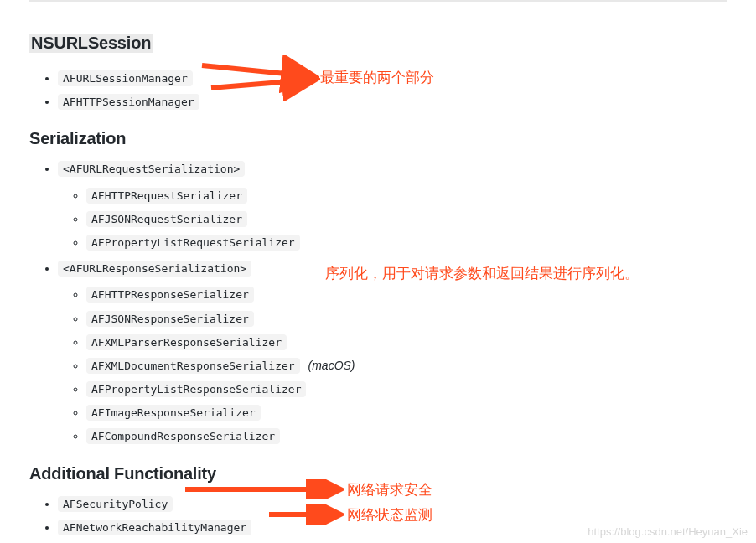  What do you see at coordinates (406, 412) in the screenshot?
I see `list-item: AFImageResponseSerializer` at bounding box center [406, 412].